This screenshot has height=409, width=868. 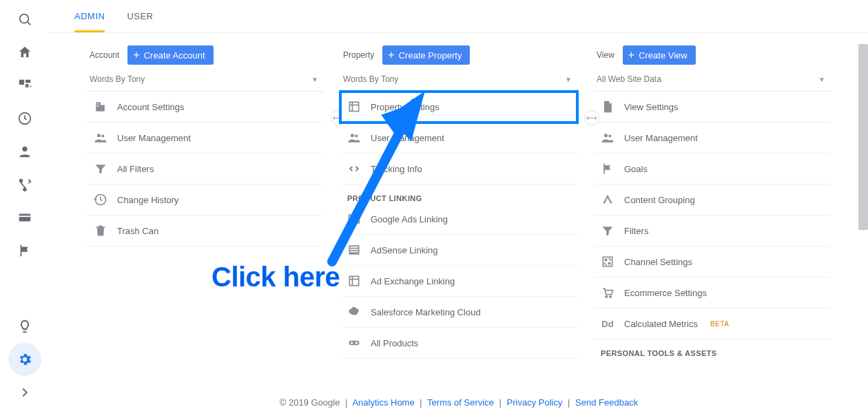 What do you see at coordinates (354, 250) in the screenshot?
I see `adsense-icon` at bounding box center [354, 250].